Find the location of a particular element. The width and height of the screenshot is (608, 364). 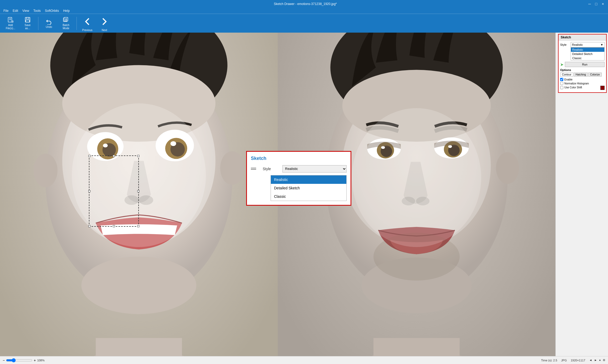

time-label: Time (s): 2.5 is located at coordinates (549, 360).